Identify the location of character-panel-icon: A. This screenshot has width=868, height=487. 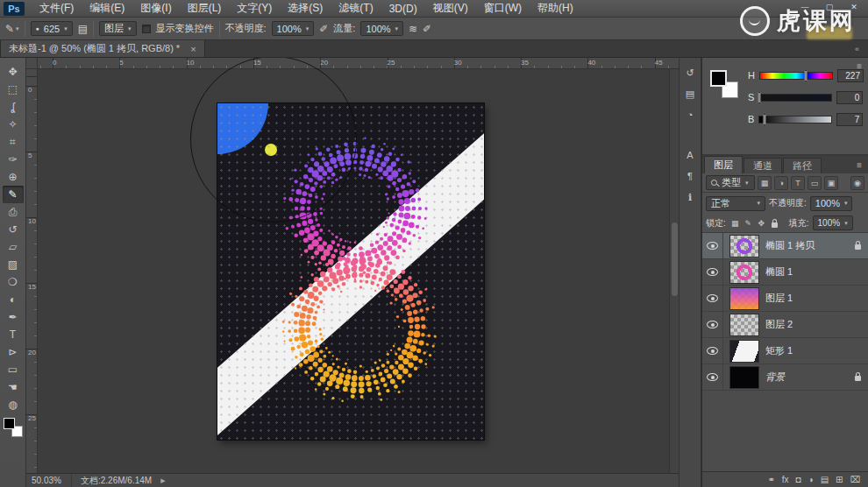
(690, 155).